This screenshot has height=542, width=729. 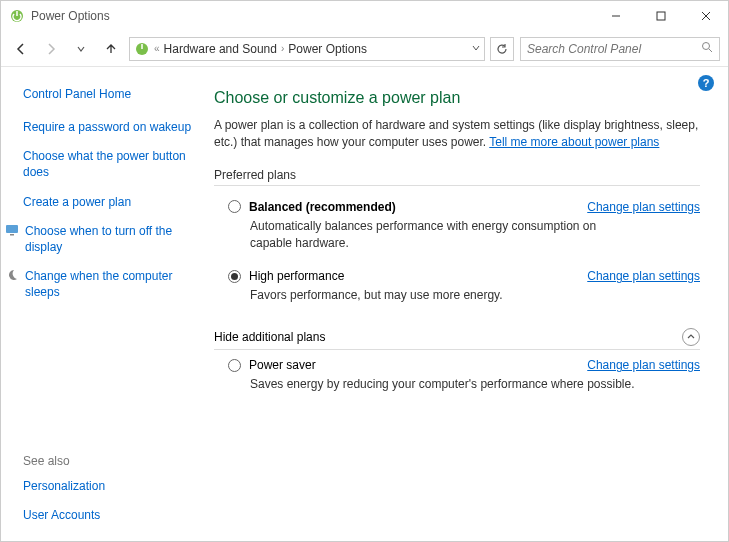 What do you see at coordinates (364, 49) in the screenshot?
I see `toolbar: « Hardware and Sound › Power Options` at bounding box center [364, 49].